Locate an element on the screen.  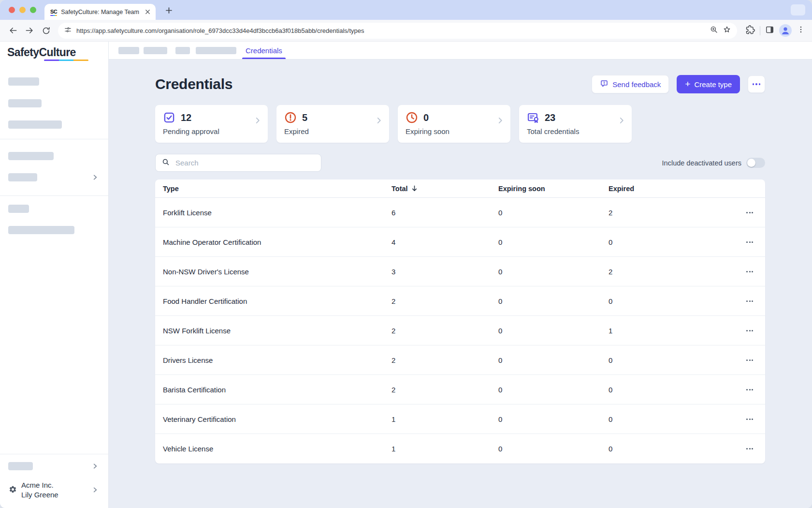
cell-expired: 0 is located at coordinates (669, 390).